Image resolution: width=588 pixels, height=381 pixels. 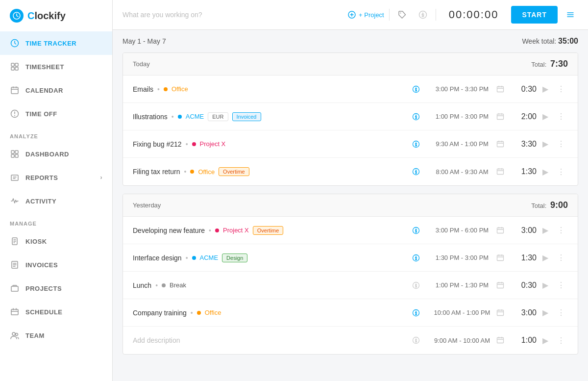 I want to click on sidebar-item-team: TEAM, so click(x=56, y=335).